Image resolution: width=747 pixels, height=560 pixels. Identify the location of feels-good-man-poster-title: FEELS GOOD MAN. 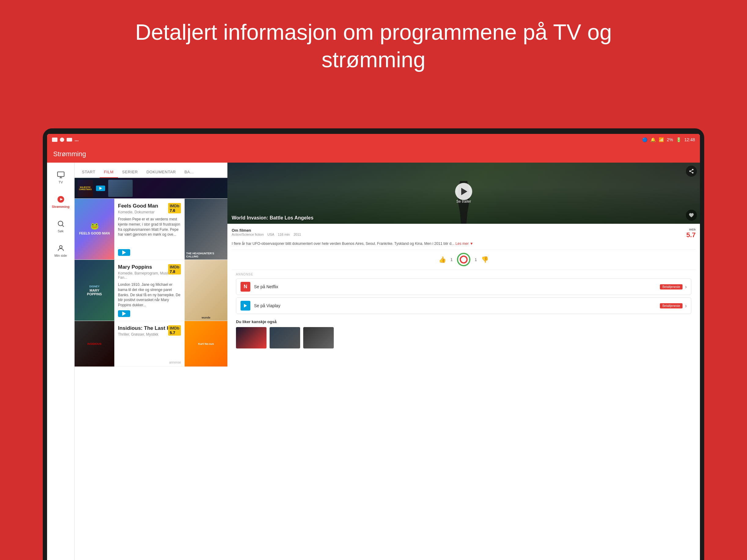
(95, 233).